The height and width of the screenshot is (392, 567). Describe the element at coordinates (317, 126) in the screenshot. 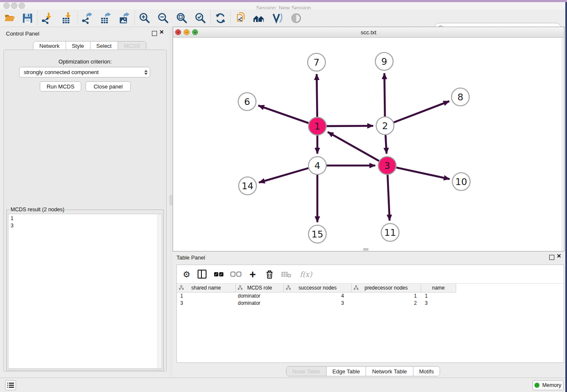

I see `svg-text: 1` at that location.